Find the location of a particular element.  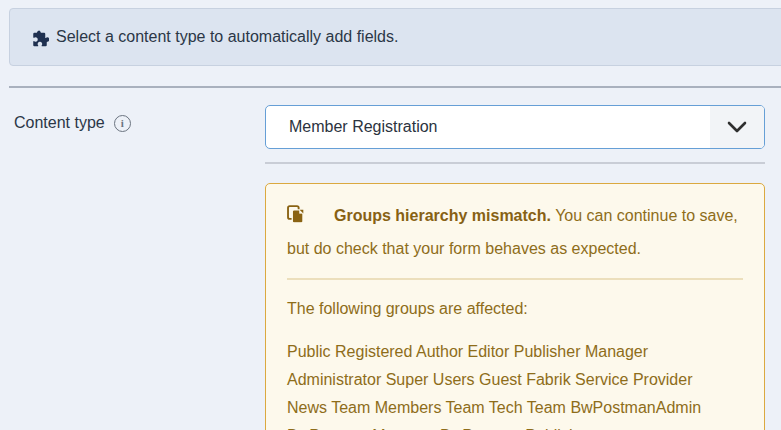

content-type-info-banner: Select a content type to automatically a… is located at coordinates (395, 37).